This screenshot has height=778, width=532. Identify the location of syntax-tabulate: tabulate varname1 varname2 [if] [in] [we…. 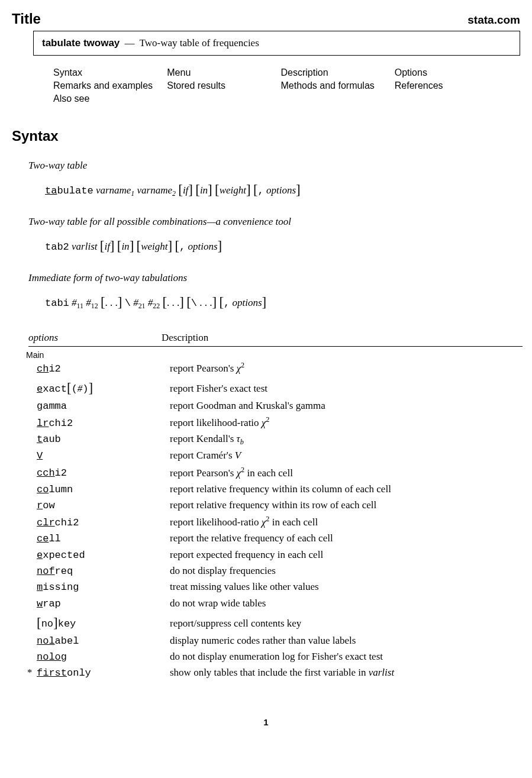
(283, 189).